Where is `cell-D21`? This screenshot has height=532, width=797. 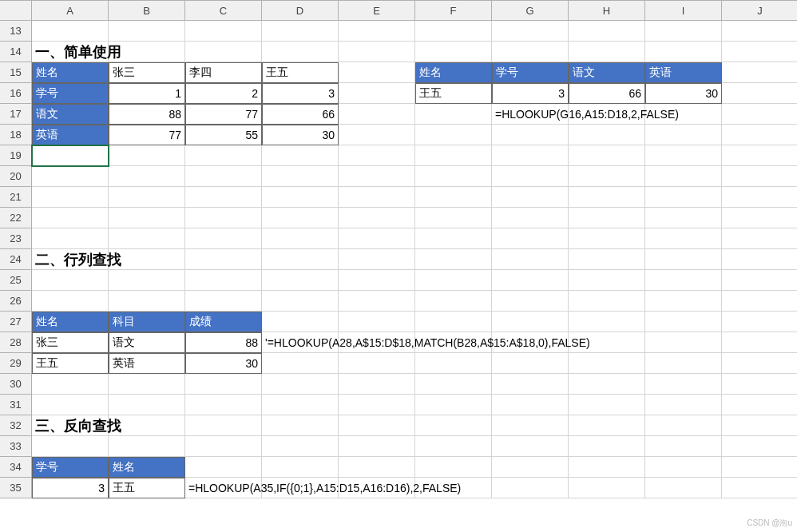 cell-D21 is located at coordinates (300, 197).